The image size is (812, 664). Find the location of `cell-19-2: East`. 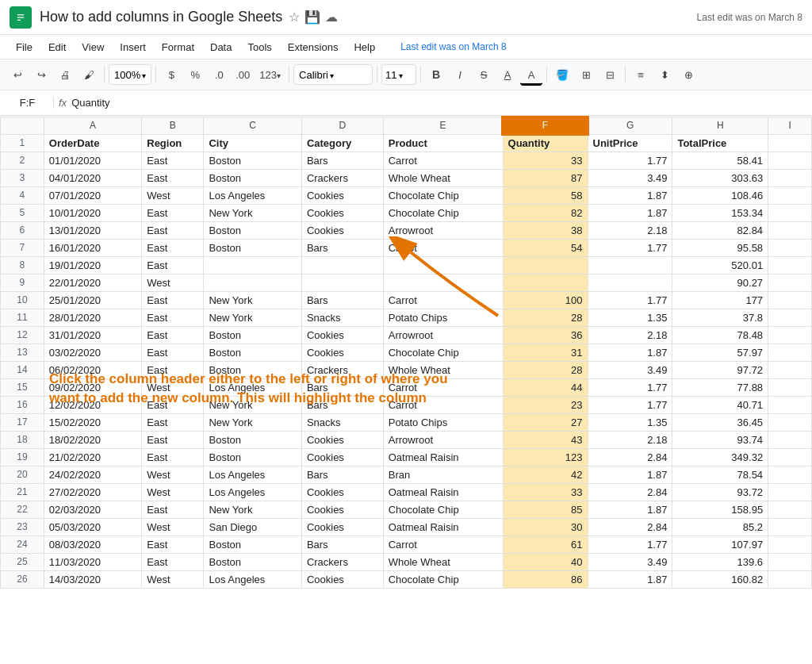

cell-19-2: East is located at coordinates (173, 457).